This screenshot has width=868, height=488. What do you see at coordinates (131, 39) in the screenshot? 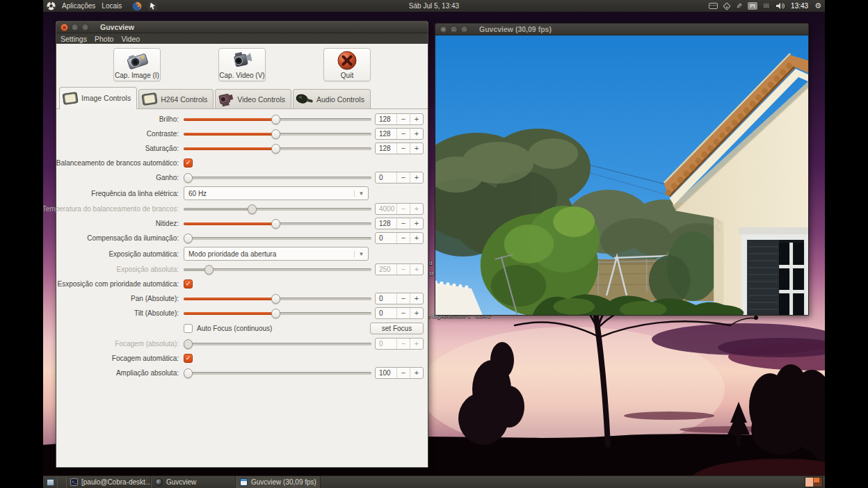
I see `menu-item-video: Video` at bounding box center [131, 39].